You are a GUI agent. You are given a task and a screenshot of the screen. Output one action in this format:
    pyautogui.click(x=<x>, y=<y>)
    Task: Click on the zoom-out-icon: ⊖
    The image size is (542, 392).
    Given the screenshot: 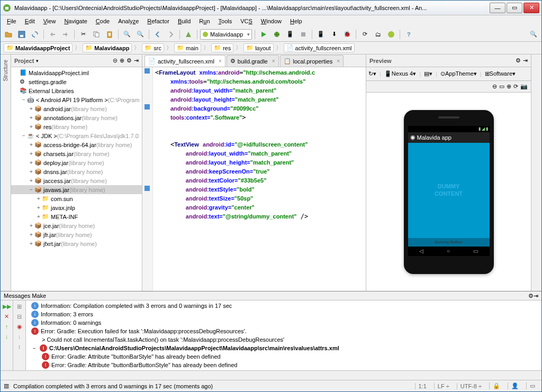 What is the action you would take?
    pyautogui.click(x=494, y=87)
    